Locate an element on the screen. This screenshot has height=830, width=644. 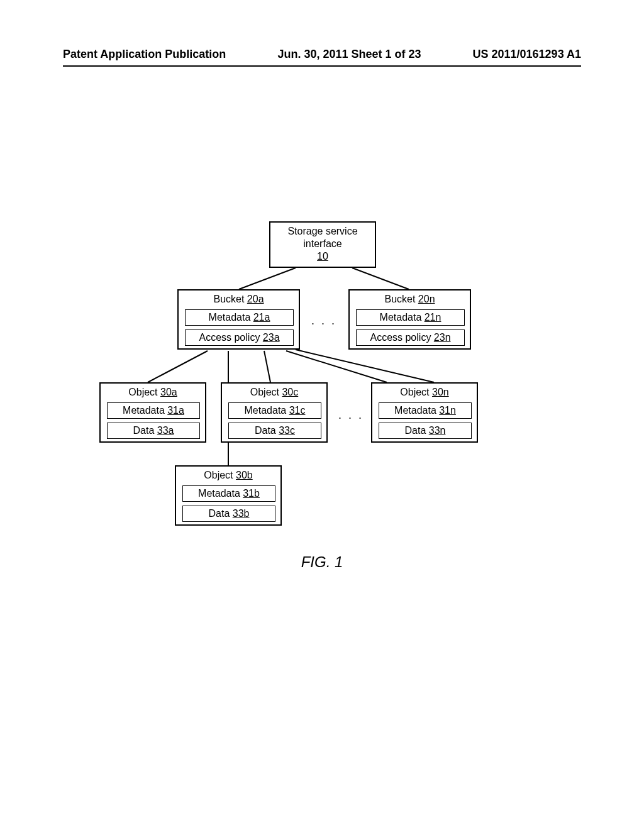
object-30b-title-ref: 30b is located at coordinates (244, 475).